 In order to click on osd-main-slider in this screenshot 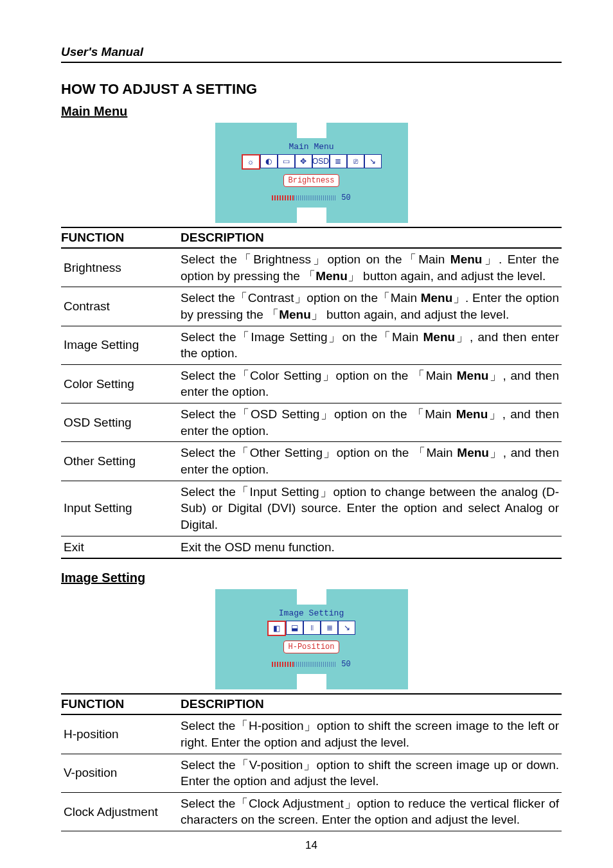, I will do `click(304, 198)`.